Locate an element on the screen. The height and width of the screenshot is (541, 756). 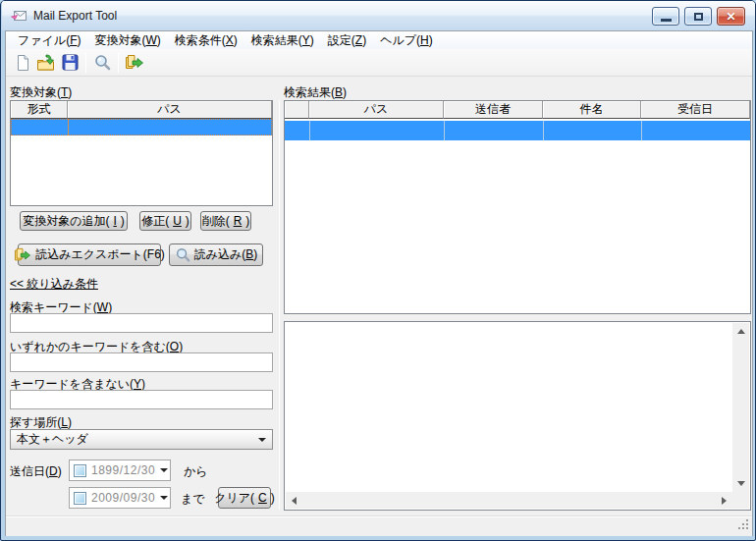
date-from-checkbox is located at coordinates (81, 471).